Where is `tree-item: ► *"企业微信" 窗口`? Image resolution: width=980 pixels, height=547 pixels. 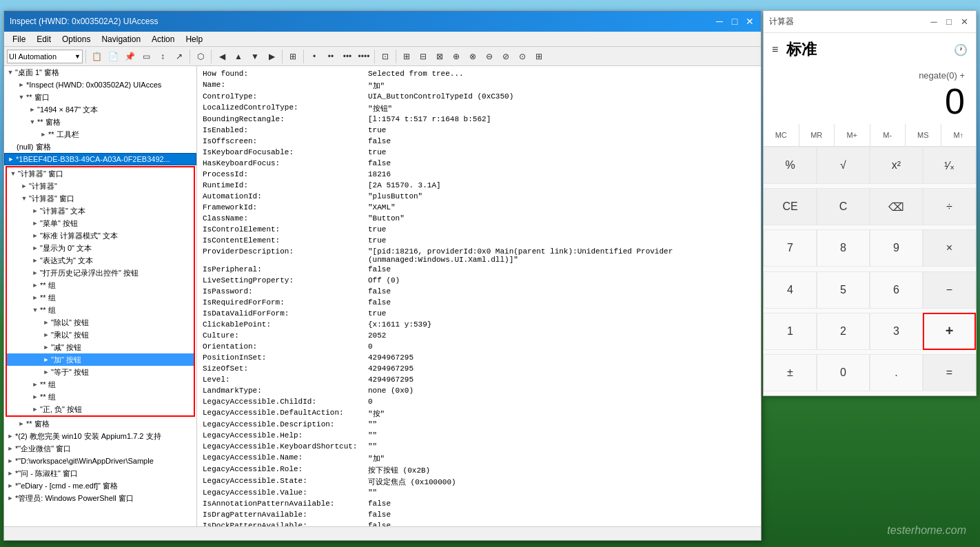
tree-item: ► *"企业微信" 窗口 is located at coordinates (101, 448).